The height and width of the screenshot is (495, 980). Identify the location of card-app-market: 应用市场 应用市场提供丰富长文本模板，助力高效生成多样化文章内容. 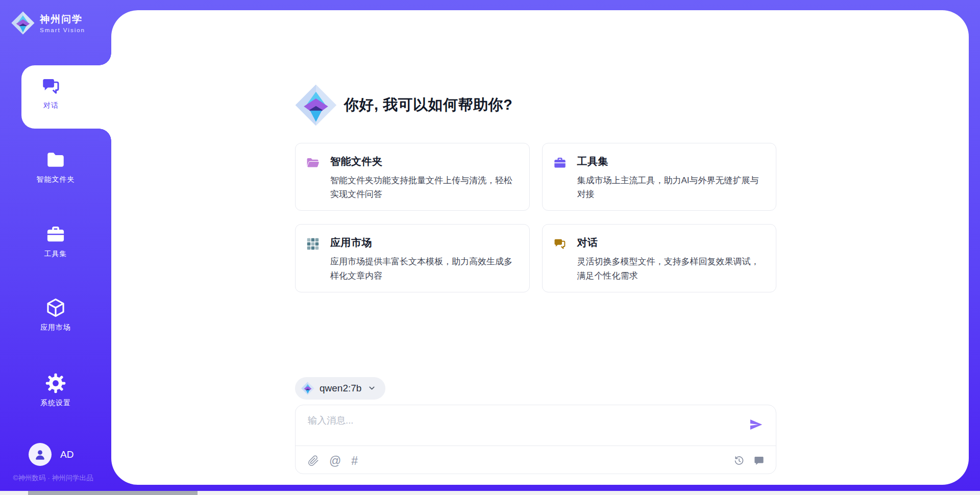
(412, 258).